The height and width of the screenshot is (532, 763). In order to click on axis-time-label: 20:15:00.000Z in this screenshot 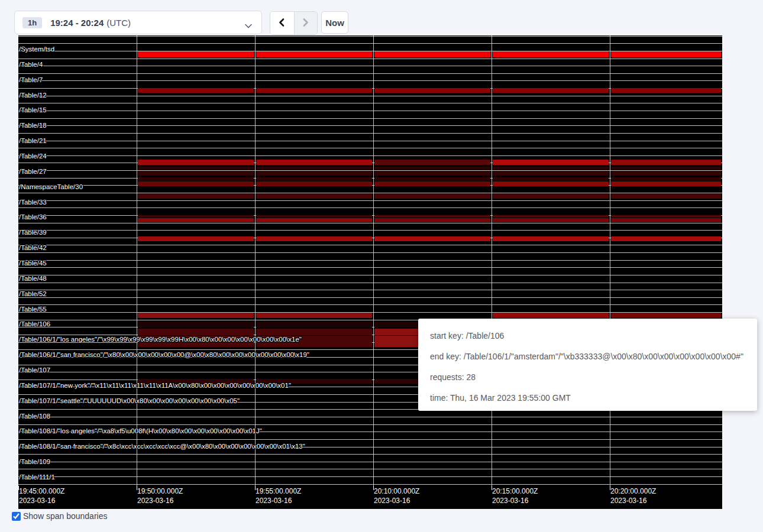, I will do `click(515, 491)`.